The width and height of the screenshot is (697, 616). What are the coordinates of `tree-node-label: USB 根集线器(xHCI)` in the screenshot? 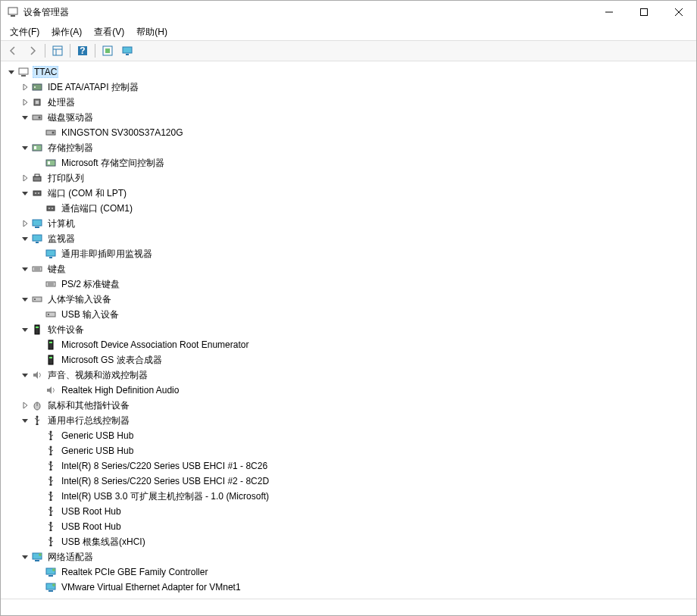 It's located at (103, 543).